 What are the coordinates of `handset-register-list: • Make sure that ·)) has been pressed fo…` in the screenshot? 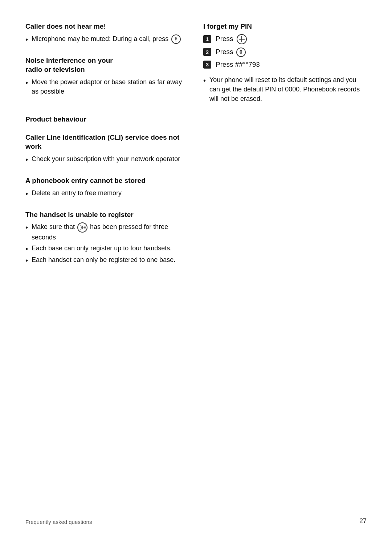 It's located at (107, 243).